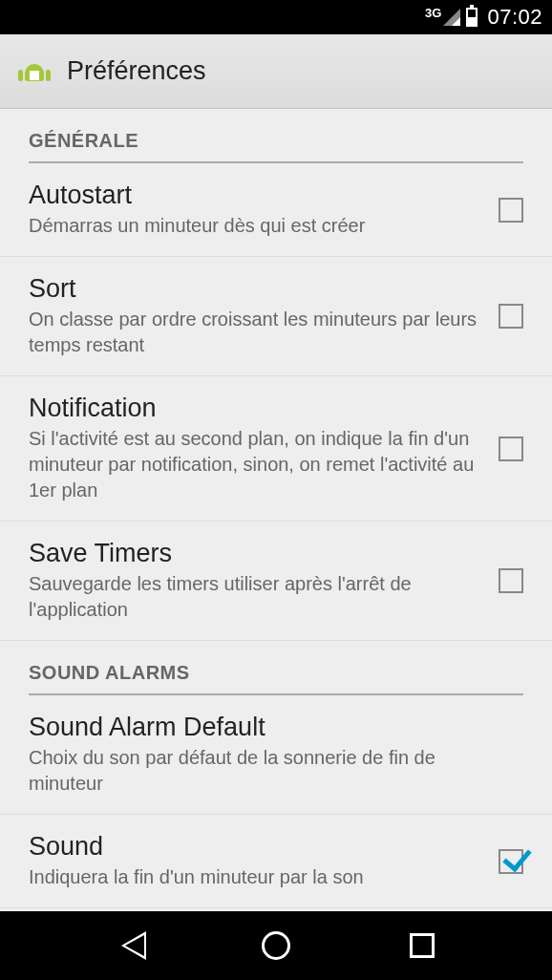  What do you see at coordinates (256, 409) in the screenshot?
I see `pref-title: Notification` at bounding box center [256, 409].